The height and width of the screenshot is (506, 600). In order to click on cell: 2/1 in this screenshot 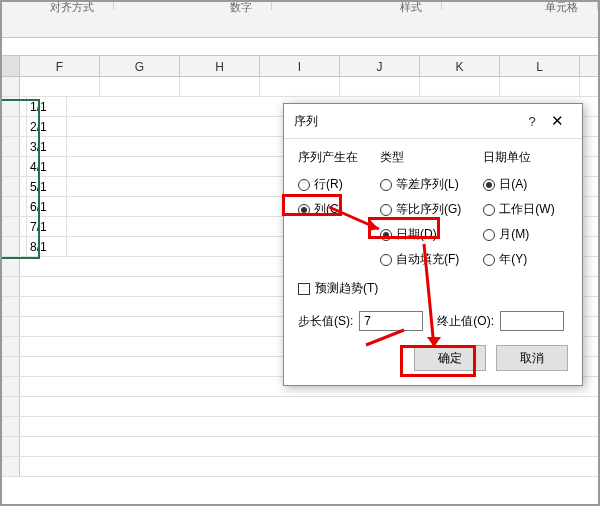, I will do `click(47, 126)`.